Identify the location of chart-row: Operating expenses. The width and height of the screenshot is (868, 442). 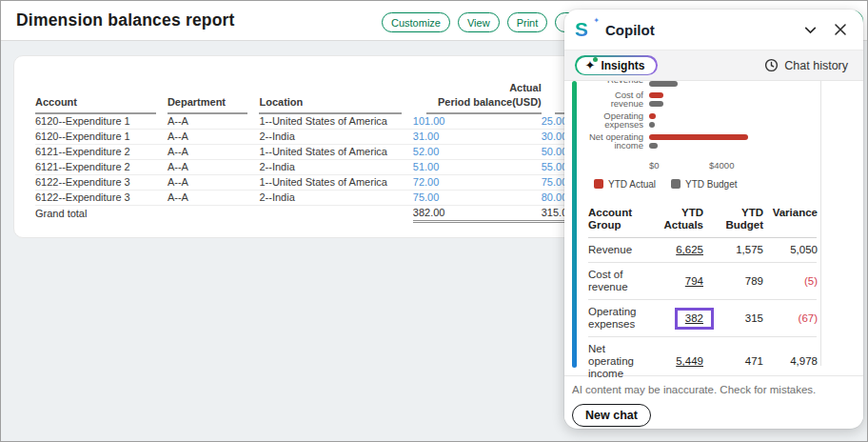
(702, 120).